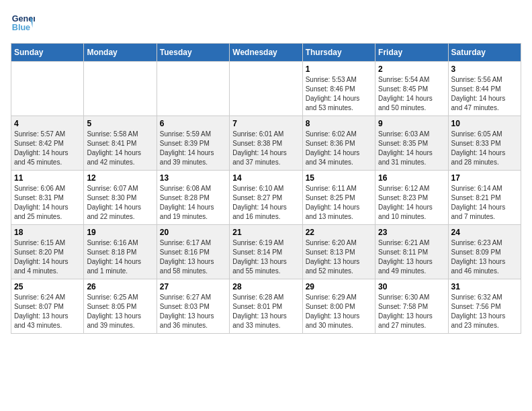 The height and width of the screenshot is (411, 532). I want to click on weekday-thursday: Thursday, so click(339, 52).